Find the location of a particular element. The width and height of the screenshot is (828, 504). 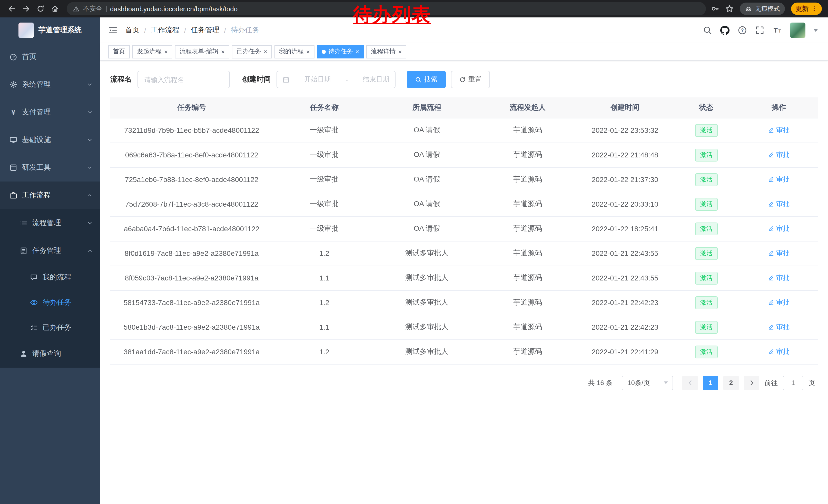

list-icon is located at coordinates (24, 223).